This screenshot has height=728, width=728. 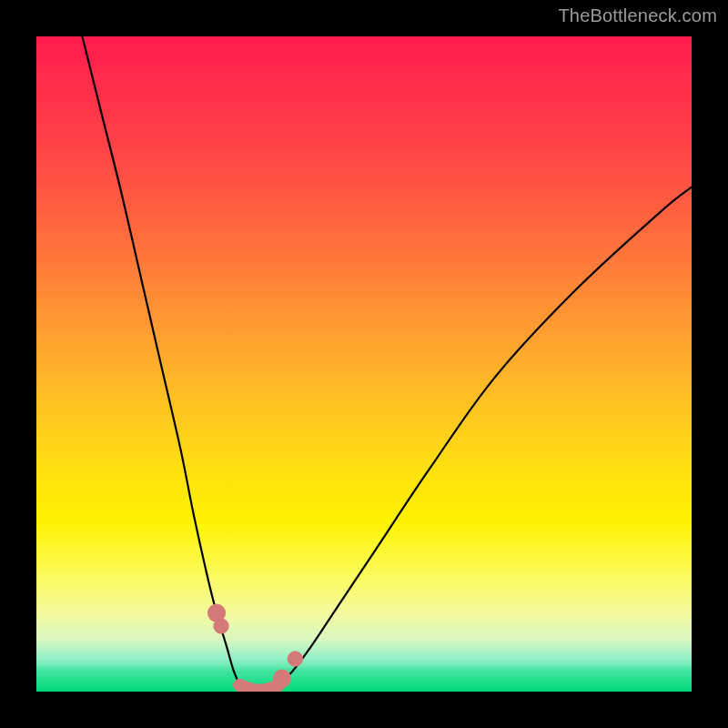 What do you see at coordinates (637, 16) in the screenshot?
I see `watermark-text: TheBottleneck.com` at bounding box center [637, 16].